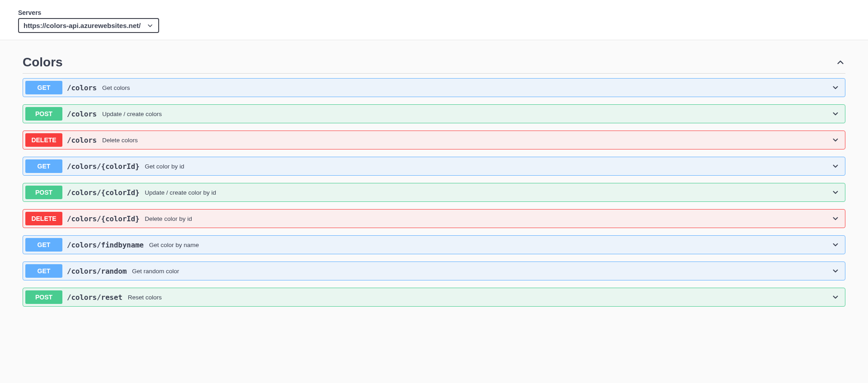 The width and height of the screenshot is (868, 392). I want to click on operation-summary: Delete colors, so click(120, 140).